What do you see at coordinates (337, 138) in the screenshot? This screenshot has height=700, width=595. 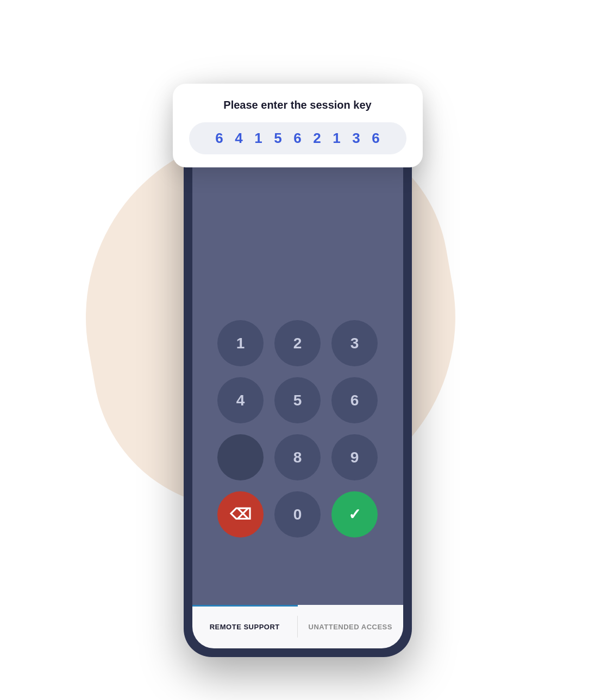 I see `session-digit-6: 1` at bounding box center [337, 138].